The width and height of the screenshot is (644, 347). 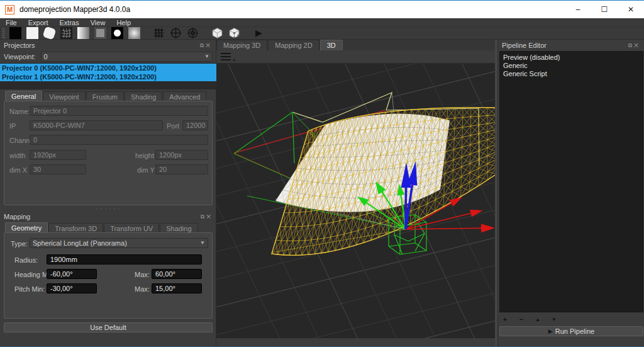 What do you see at coordinates (356, 343) in the screenshot?
I see `viewport-bottom-strip` at bounding box center [356, 343].